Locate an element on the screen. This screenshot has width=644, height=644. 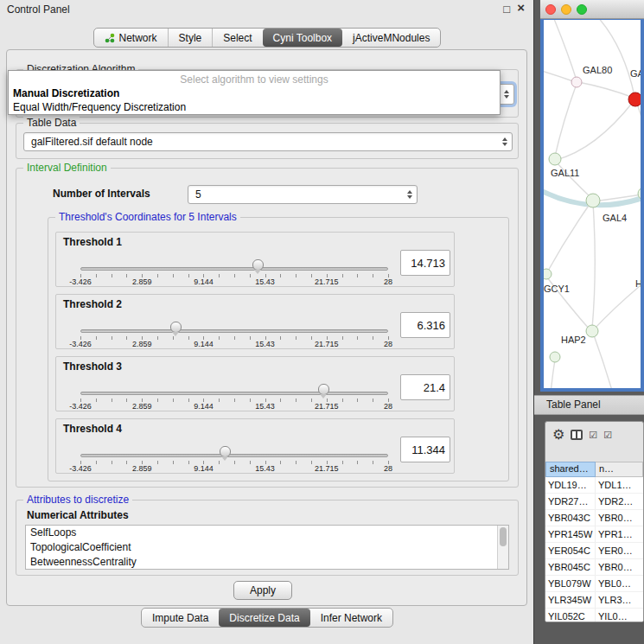
table-row: YBR043CYBR0… is located at coordinates (595, 519).